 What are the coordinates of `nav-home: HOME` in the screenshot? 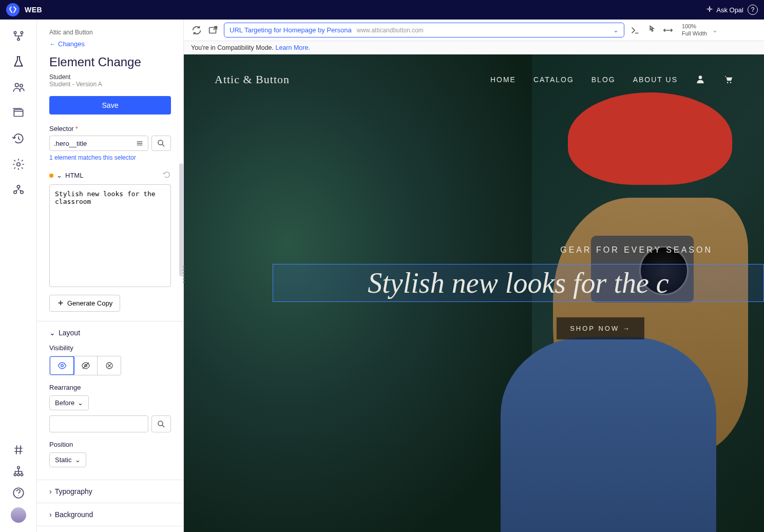 It's located at (503, 80).